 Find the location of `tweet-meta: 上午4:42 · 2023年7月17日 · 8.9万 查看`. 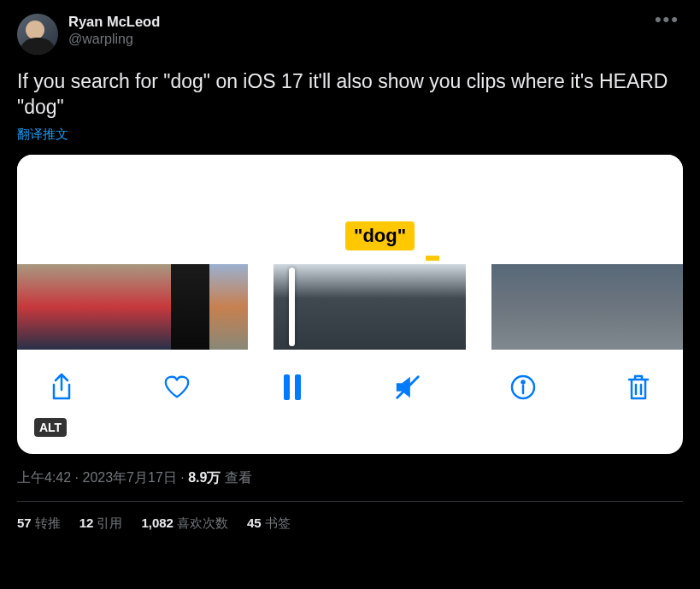

tweet-meta: 上午4:42 · 2023年7月17日 · 8.9万 查看 is located at coordinates (350, 479).